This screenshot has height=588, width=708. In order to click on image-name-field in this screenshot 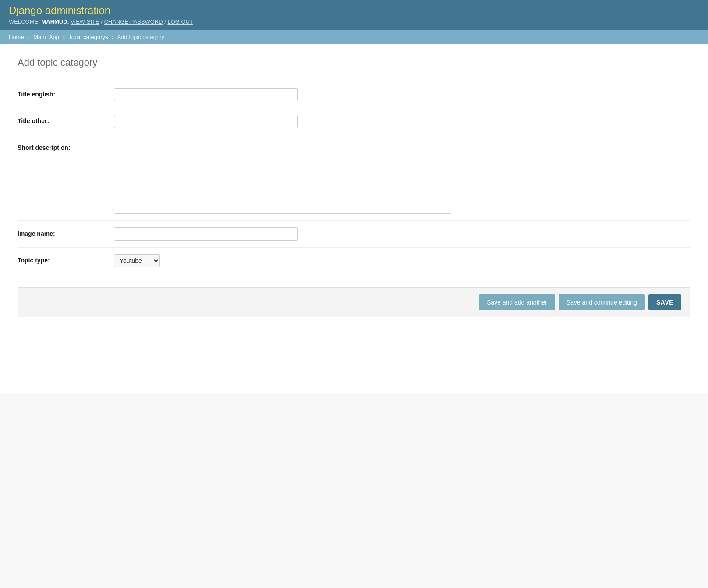, I will do `click(206, 234)`.